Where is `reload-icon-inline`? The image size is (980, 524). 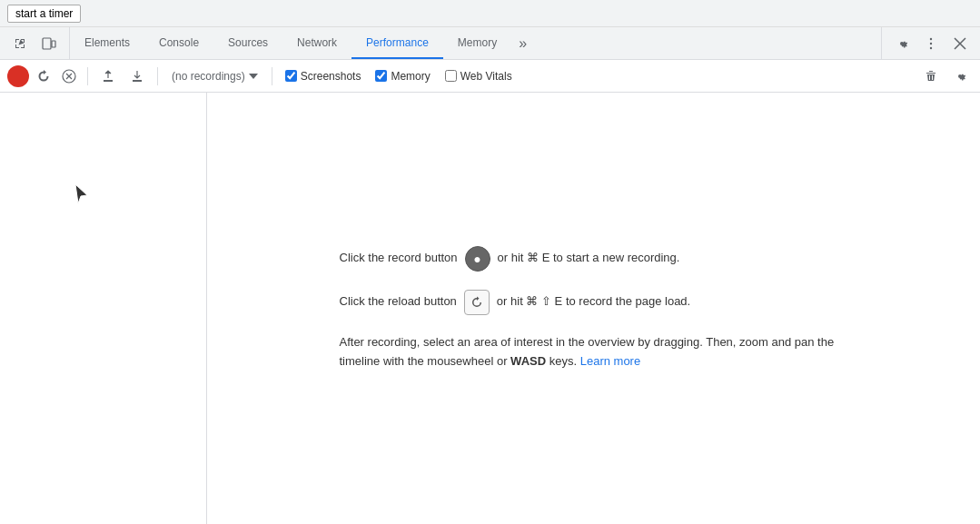
reload-icon-inline is located at coordinates (477, 302).